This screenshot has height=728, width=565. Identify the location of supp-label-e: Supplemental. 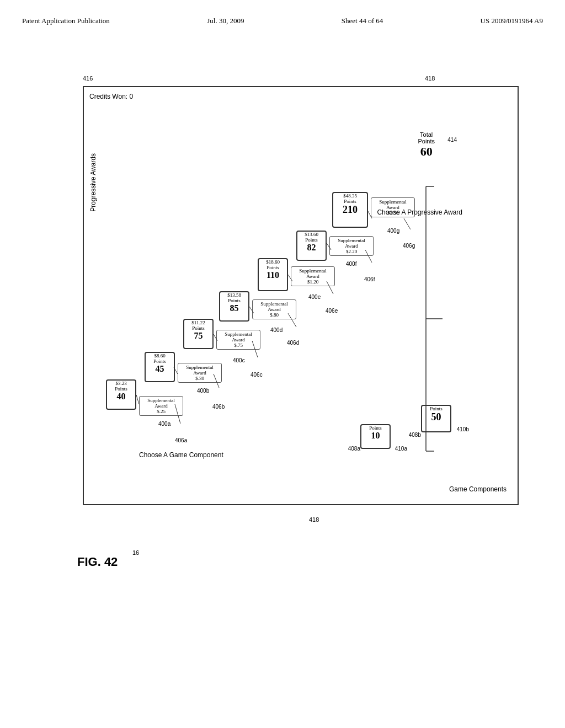
(313, 271).